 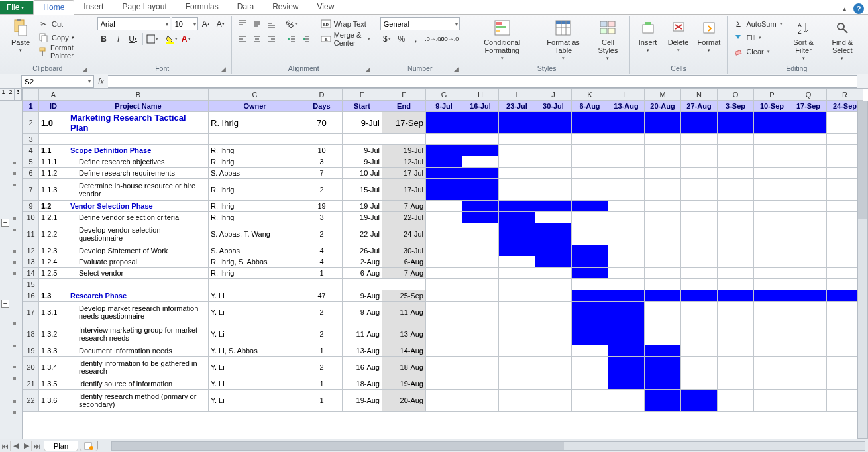 What do you see at coordinates (133, 39) in the screenshot?
I see `underline-button: U▾` at bounding box center [133, 39].